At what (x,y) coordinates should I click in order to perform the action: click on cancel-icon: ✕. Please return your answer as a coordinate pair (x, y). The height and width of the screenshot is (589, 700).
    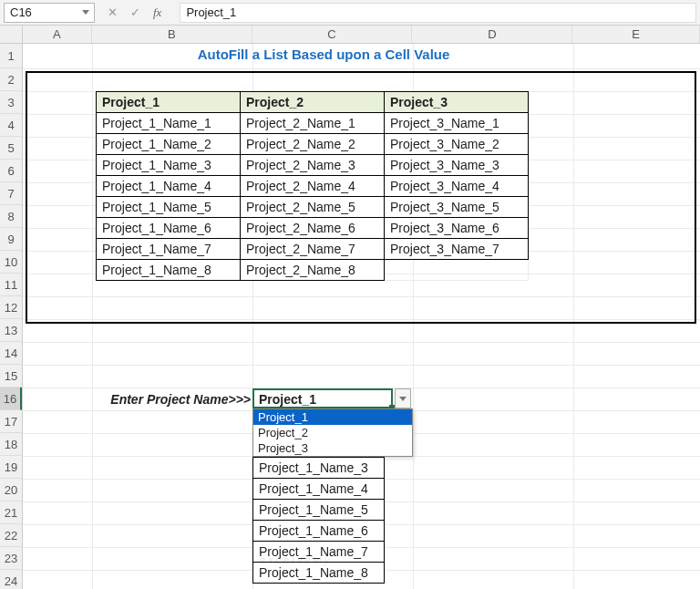
    Looking at the image, I should click on (113, 13).